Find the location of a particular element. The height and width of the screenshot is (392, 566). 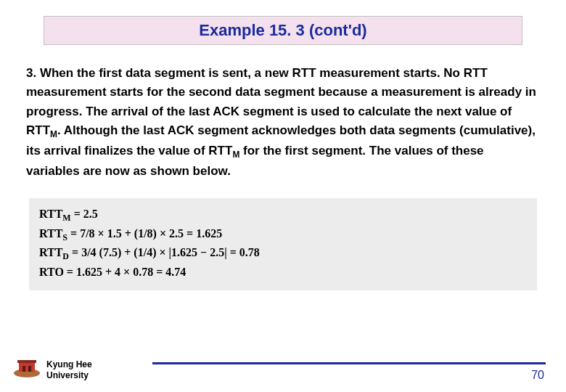

calc4: RTO = 1.625 + 4 × 0.78 = 4.74 is located at coordinates (112, 271).